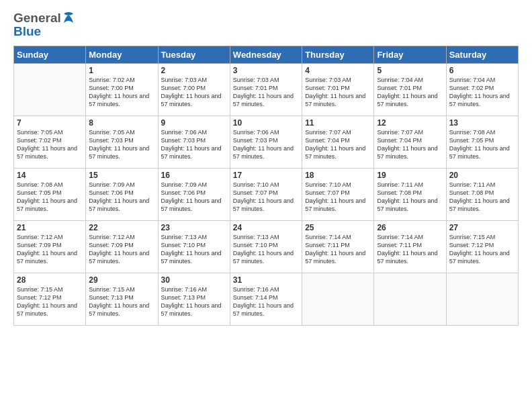 This screenshot has width=532, height=411. I want to click on calendar-cell: 31 Sunrise: 7:16 AM Sunset: 7:14 PM Dayl…, so click(266, 300).